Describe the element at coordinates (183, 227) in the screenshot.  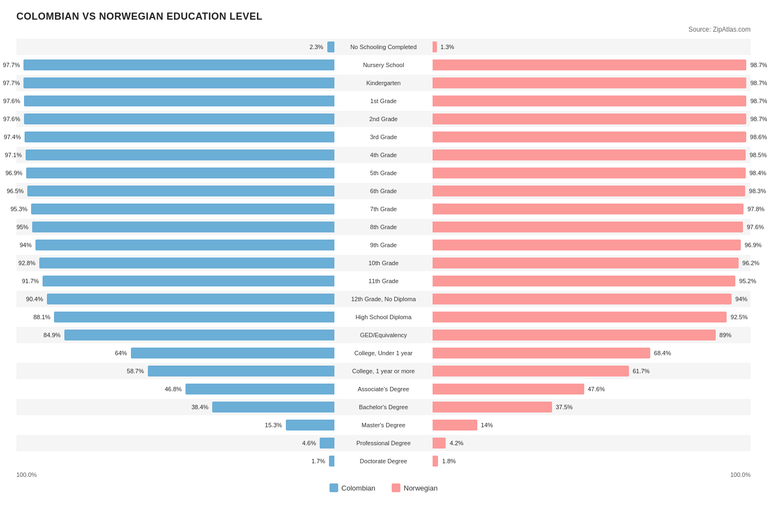
I see `bar-left: 95%` at that location.